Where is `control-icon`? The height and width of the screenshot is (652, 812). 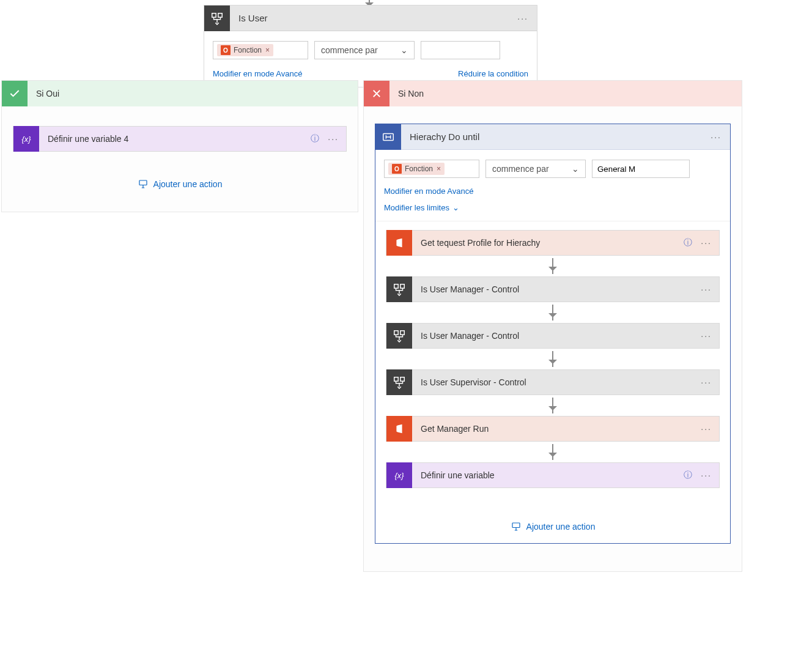 control-icon is located at coordinates (217, 18).